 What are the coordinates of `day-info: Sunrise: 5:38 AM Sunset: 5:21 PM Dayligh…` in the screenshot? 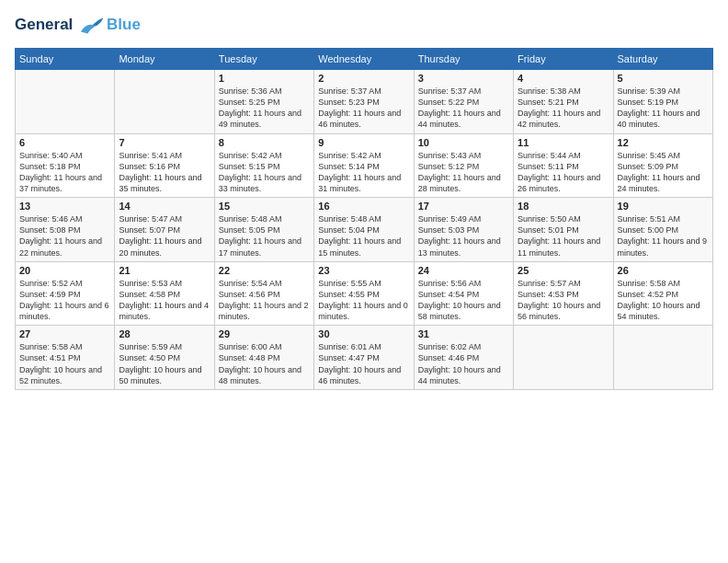 It's located at (563, 109).